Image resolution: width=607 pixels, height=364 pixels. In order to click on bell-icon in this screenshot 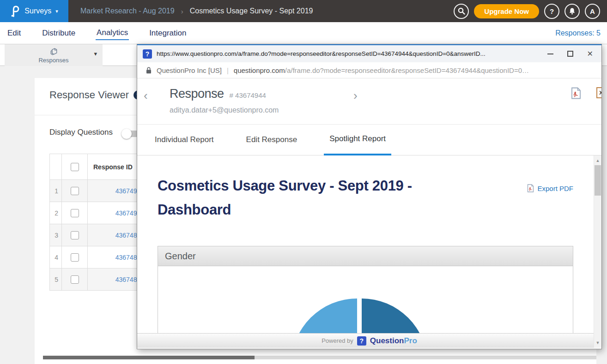, I will do `click(572, 11)`.